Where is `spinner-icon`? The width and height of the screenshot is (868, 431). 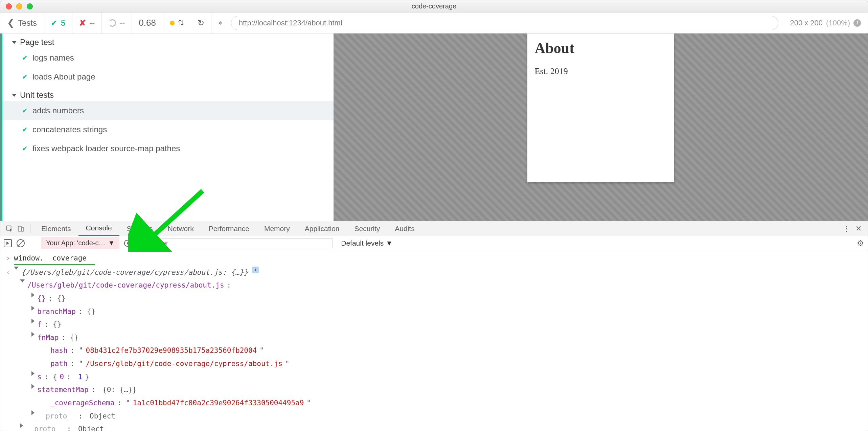
spinner-icon is located at coordinates (112, 23).